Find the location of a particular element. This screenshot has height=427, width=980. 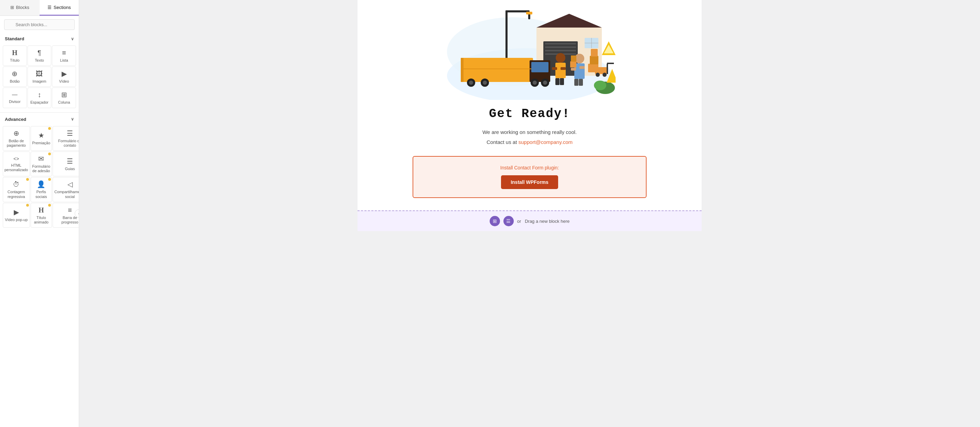

block-lista: ≡ Lista is located at coordinates (64, 56).